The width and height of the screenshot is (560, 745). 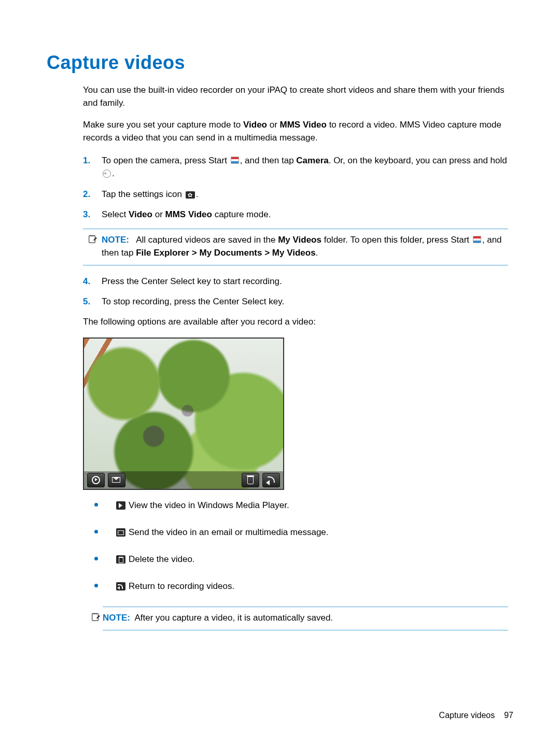 I want to click on option-return: Return to recording videos., so click(x=296, y=586).